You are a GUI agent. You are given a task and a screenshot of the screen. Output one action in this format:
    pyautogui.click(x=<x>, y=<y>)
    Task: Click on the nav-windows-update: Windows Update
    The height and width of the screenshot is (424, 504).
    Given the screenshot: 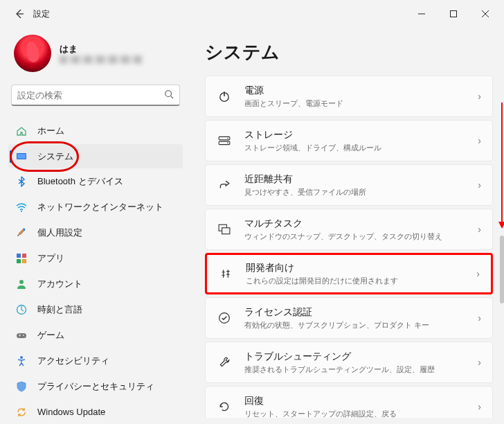 What is the action you would take?
    pyautogui.click(x=96, y=412)
    